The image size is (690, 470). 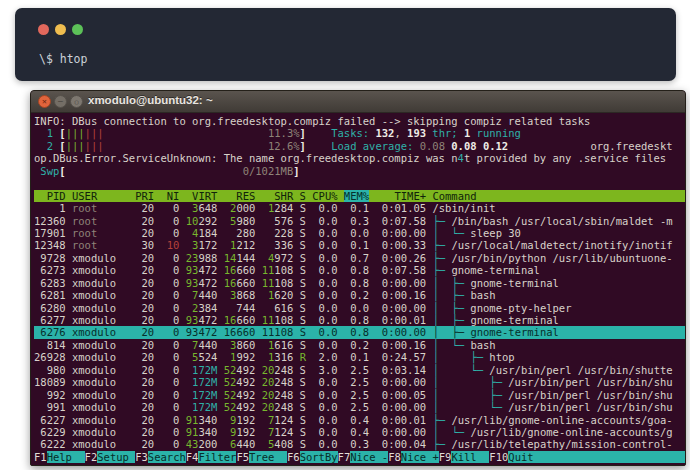 I want to click on process-row-814: 814 xmodulo 20 0 7440 3860 1616 S 0.0 0.…, so click(x=360, y=345).